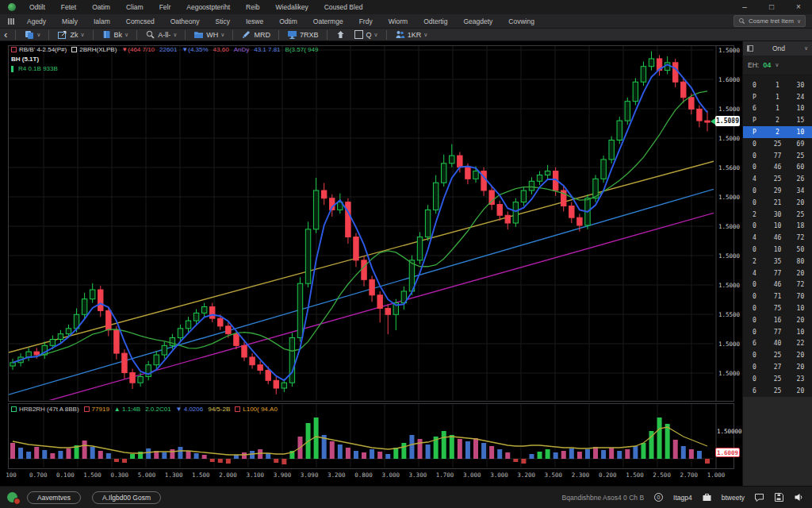  I want to click on indicator-toggle: 77919, so click(97, 410).